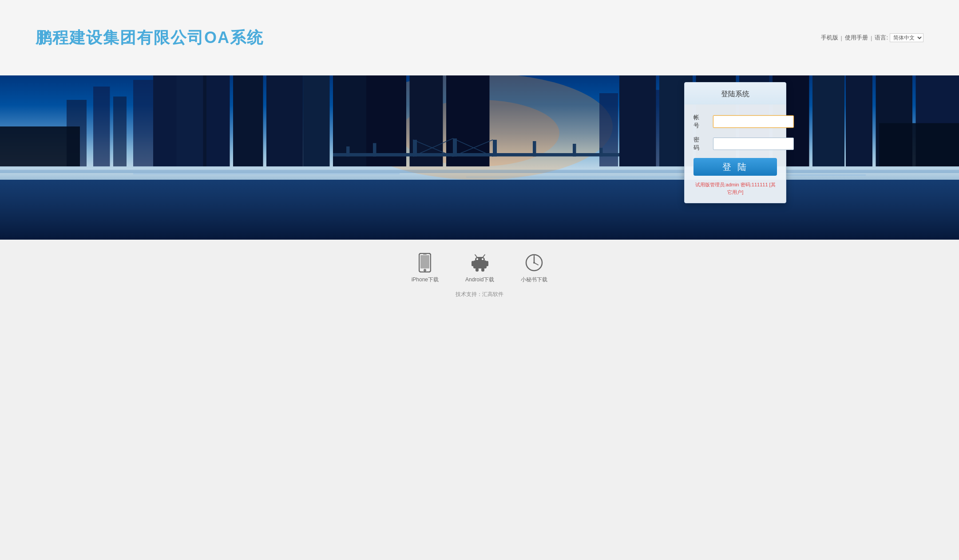  I want to click on username-row: 帐 号, so click(735, 122).